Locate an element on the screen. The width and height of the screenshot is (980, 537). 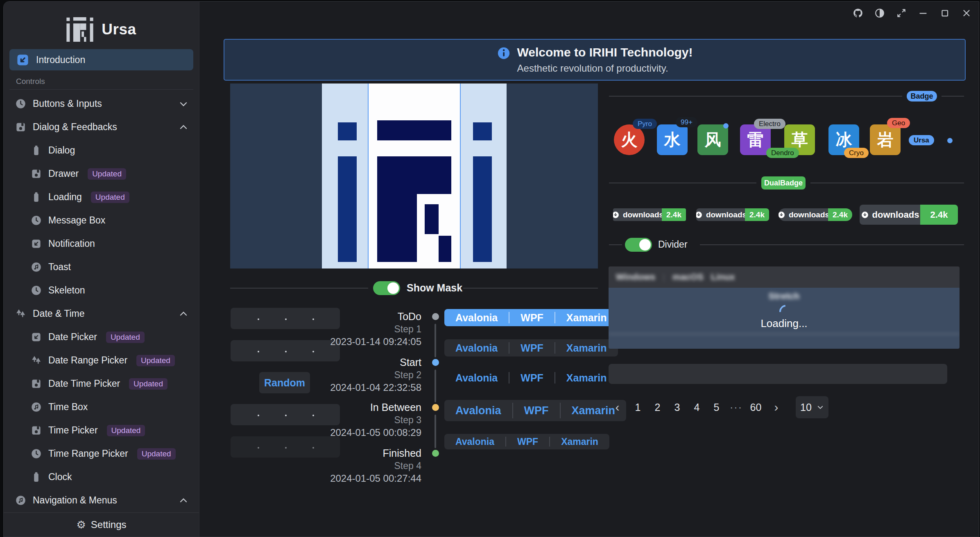
sidebar-item-date-range-picker: Date Range PickerUpdated is located at coordinates (102, 360).